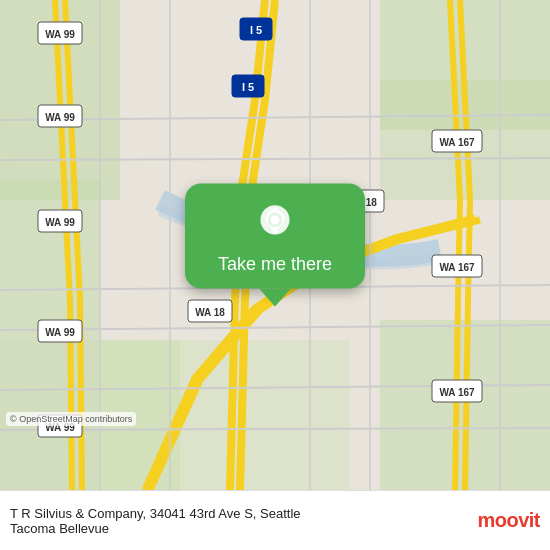 Image resolution: width=550 pixels, height=550 pixels. I want to click on moovit-logo: moovit, so click(508, 520).